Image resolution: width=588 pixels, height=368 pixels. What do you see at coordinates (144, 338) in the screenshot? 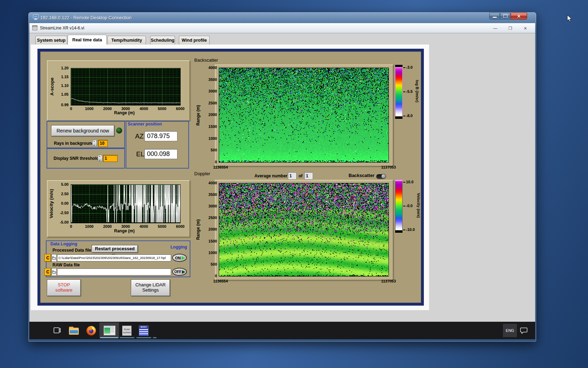
I see `week-underline` at bounding box center [144, 338].